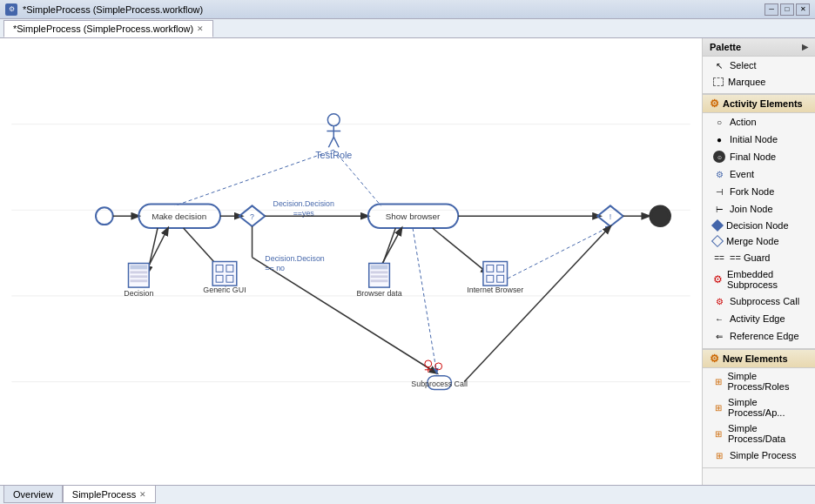 The height and width of the screenshot is (504, 815). What do you see at coordinates (408, 10) in the screenshot?
I see `title-bar: ⚙ *SimpleProcess (SimpleProcess.workflow…` at bounding box center [408, 10].